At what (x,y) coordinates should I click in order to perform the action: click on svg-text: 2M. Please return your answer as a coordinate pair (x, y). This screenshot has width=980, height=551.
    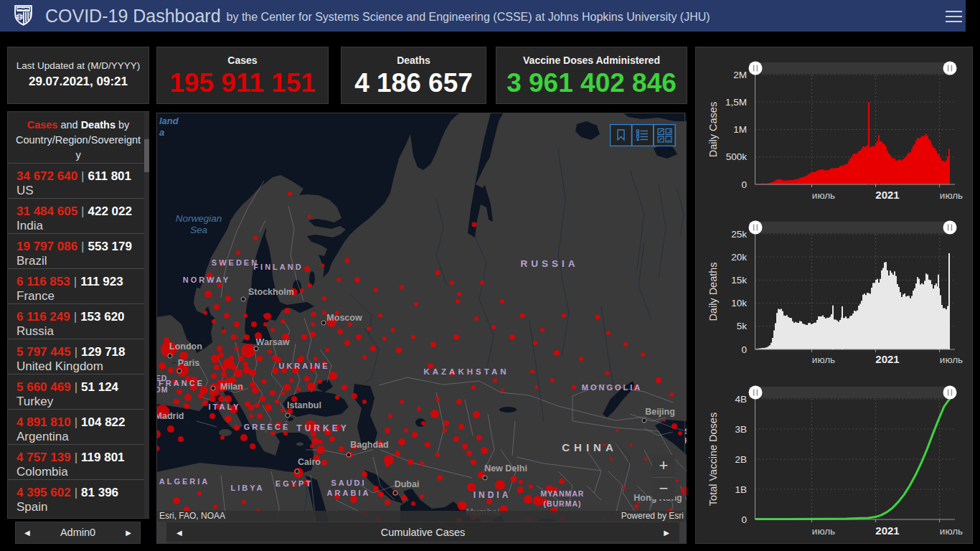
    Looking at the image, I should click on (740, 75).